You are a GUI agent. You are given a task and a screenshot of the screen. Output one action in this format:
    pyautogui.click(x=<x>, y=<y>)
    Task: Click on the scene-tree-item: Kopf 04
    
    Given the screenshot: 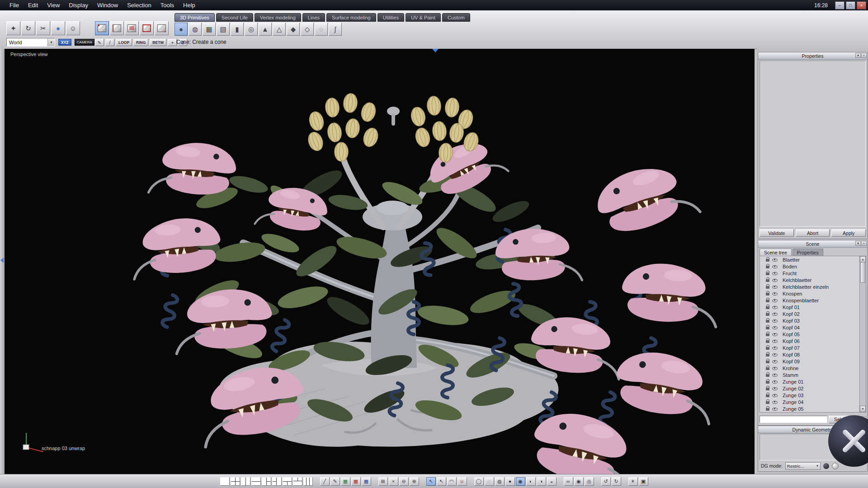 What is the action you would take?
    pyautogui.click(x=810, y=327)
    